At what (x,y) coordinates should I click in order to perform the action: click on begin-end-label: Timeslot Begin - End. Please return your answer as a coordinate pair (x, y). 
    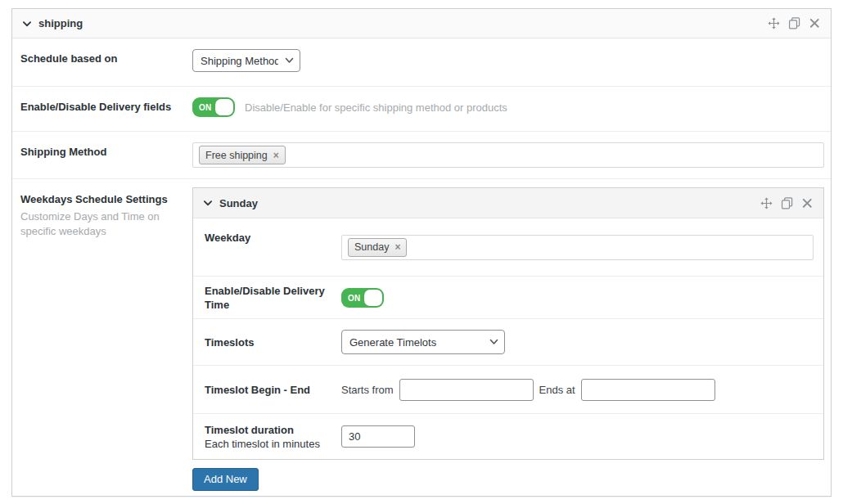
    Looking at the image, I should click on (268, 391).